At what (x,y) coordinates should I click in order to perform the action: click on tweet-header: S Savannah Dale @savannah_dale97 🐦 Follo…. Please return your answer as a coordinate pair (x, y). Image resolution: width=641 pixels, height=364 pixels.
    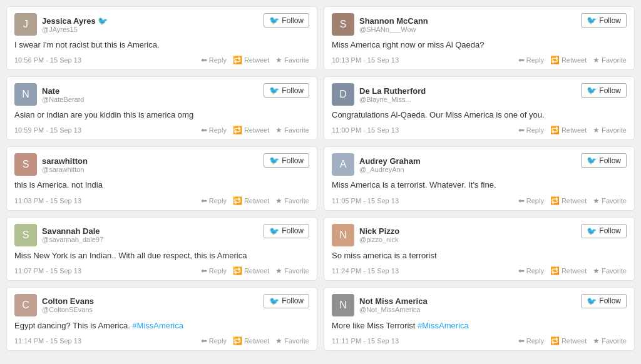
    Looking at the image, I should click on (162, 235).